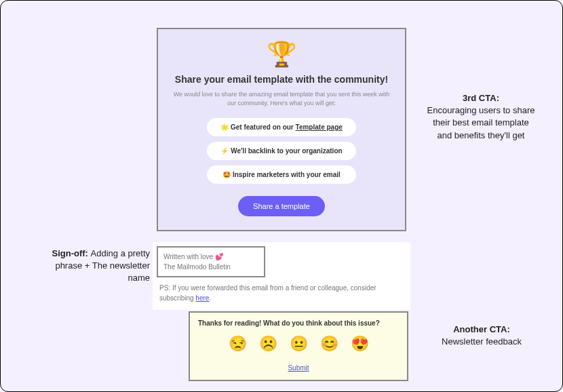 The width and height of the screenshot is (563, 392). Describe the element at coordinates (298, 346) in the screenshot. I see `feedback-box: Thanks for reading! What do you think ab…` at that location.